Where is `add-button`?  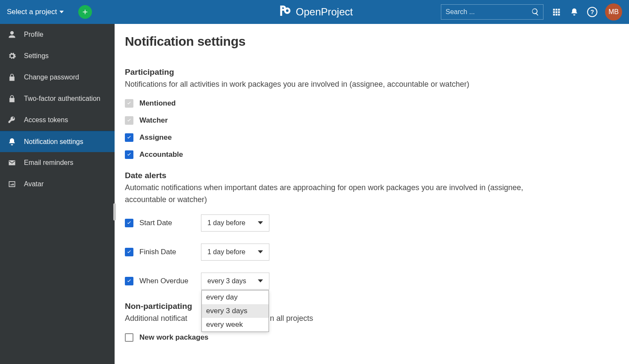 add-button is located at coordinates (85, 12).